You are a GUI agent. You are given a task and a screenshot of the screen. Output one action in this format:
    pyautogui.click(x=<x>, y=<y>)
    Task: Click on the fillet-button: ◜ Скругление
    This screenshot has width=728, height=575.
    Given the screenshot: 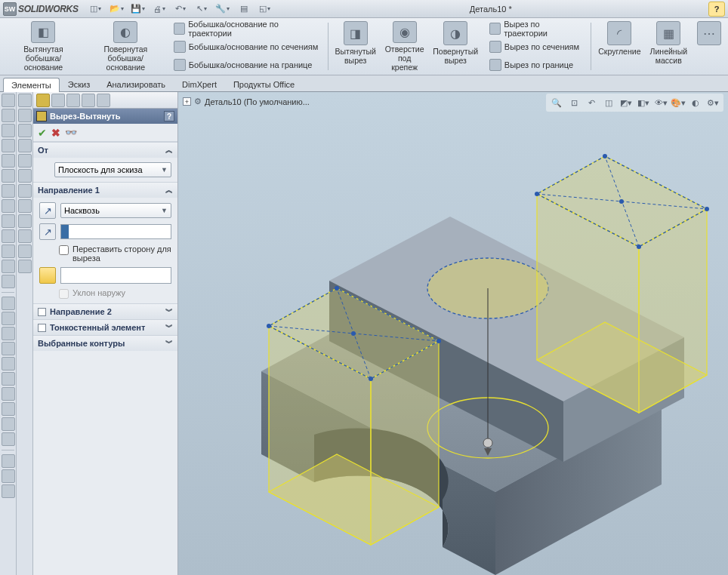 What is the action you would take?
    pyautogui.click(x=619, y=47)
    